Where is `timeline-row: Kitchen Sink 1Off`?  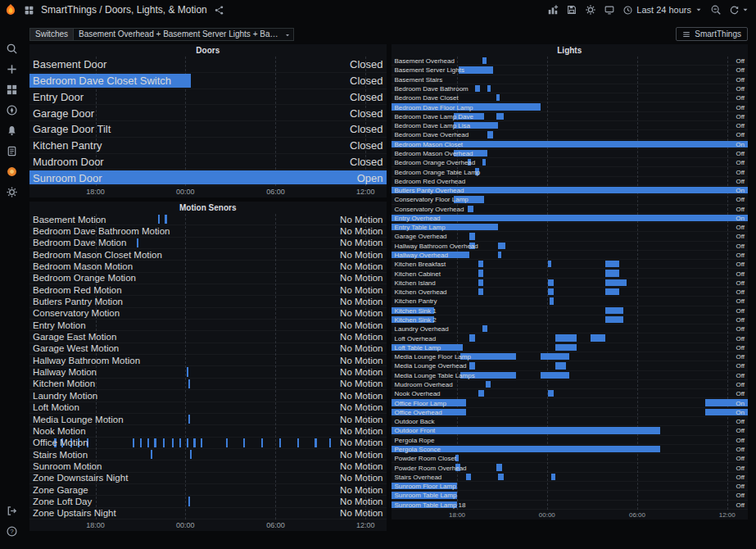 timeline-row: Kitchen Sink 1Off is located at coordinates (570, 311).